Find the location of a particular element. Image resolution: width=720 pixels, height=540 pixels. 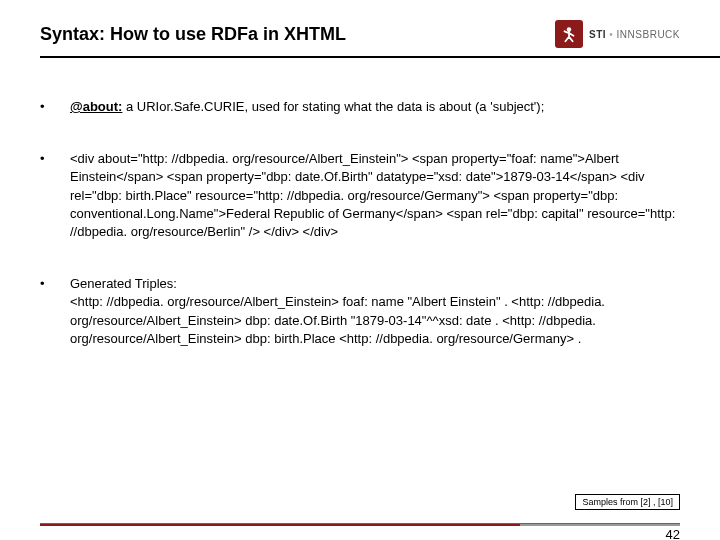

samples-footnote: Samples from [2] , [10] is located at coordinates (628, 502).